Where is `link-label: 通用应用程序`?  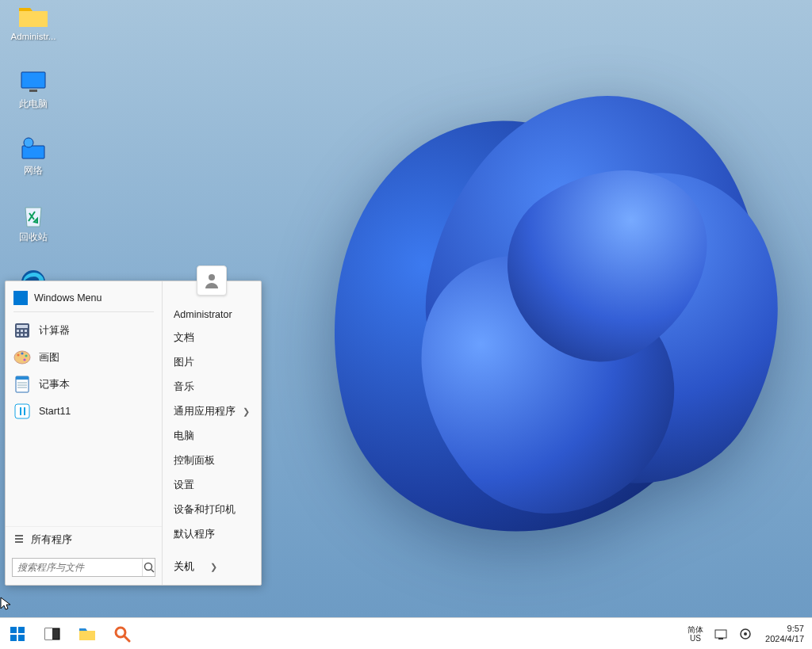
link-label: 通用应用程序 is located at coordinates (205, 412).